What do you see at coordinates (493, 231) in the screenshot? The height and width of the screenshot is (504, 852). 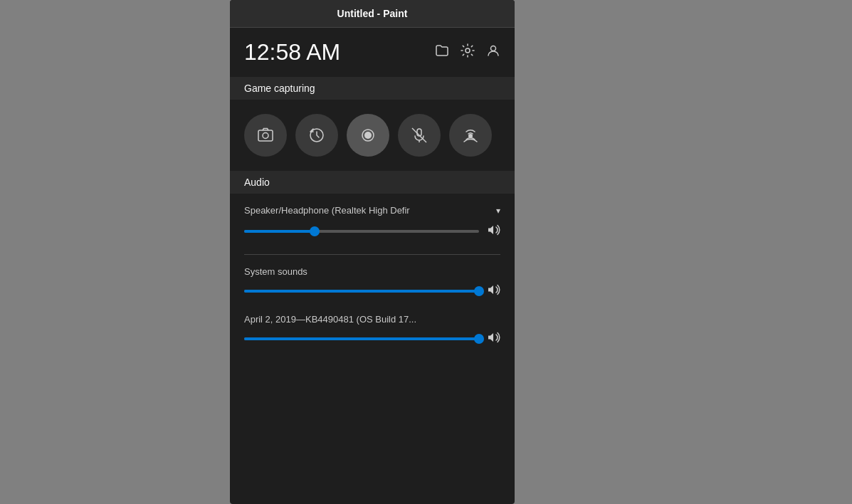 I see `speaker-volume-icon` at bounding box center [493, 231].